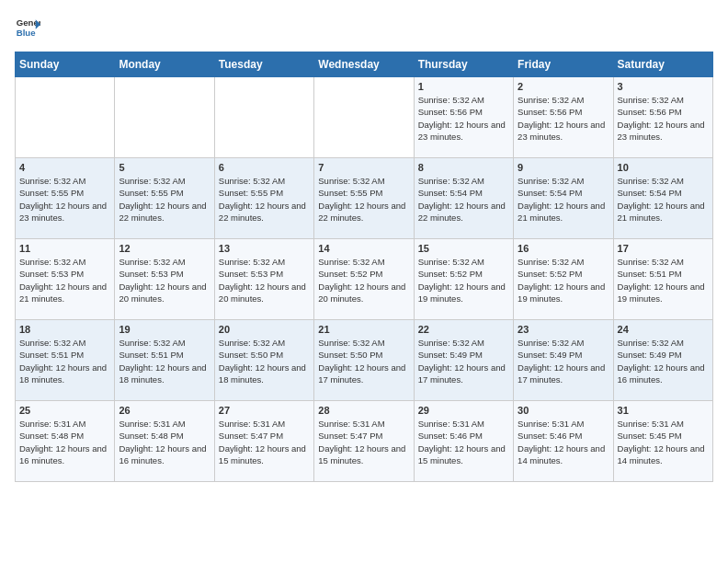  Describe the element at coordinates (563, 199) in the screenshot. I see `calendar-cell: 9Sunrise: 5:32 AM Sunset: 5:54 PM Daylig…` at that location.